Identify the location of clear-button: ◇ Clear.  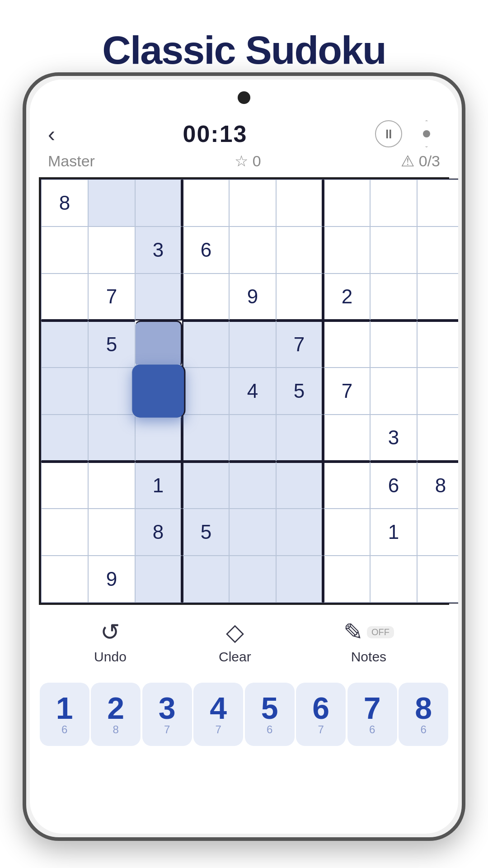
(235, 642).